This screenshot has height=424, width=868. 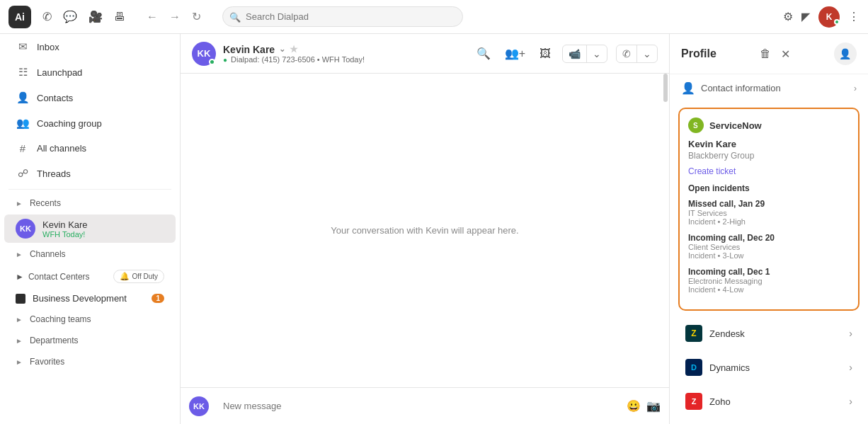 What do you see at coordinates (634, 406) in the screenshot?
I see `emoji-icon: 😀` at bounding box center [634, 406].